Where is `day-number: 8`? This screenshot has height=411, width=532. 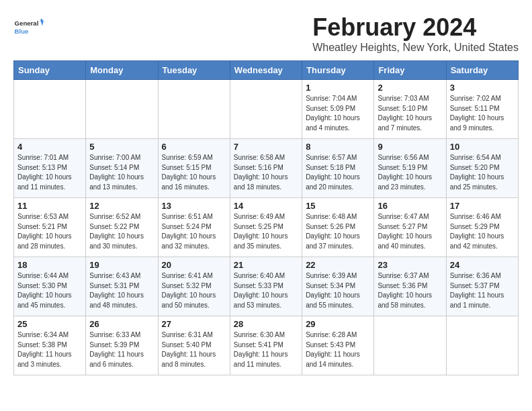 day-number: 8 is located at coordinates (338, 146).